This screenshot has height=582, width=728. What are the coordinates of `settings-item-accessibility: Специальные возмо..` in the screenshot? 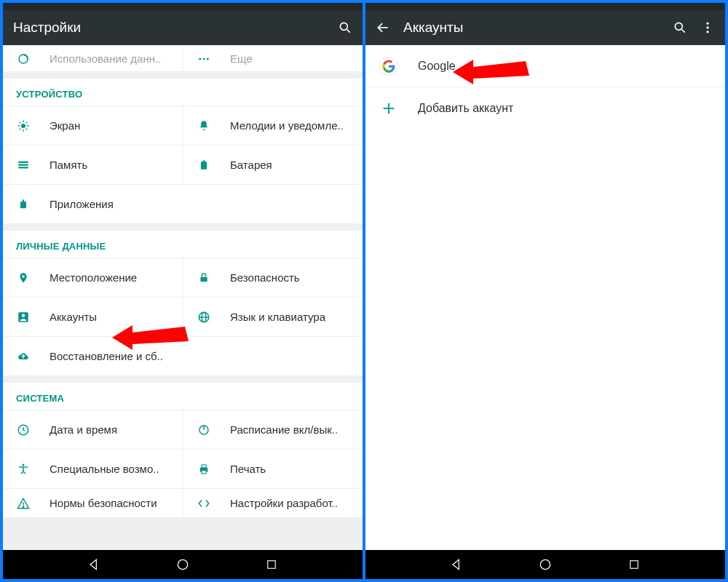 It's located at (93, 469).